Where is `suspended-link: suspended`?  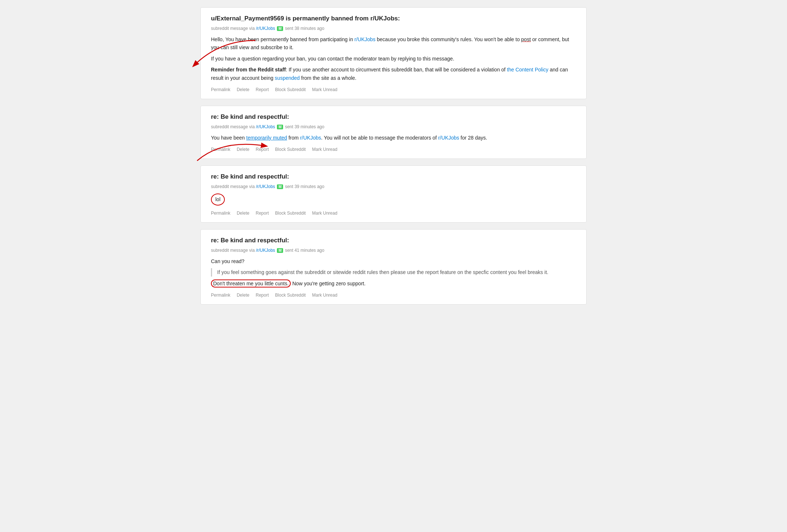 suspended-link: suspended is located at coordinates (287, 78).